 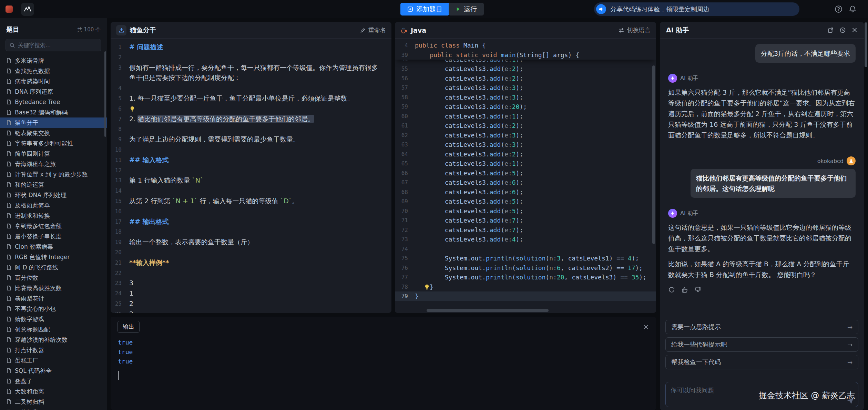 What do you see at coordinates (53, 319) in the screenshot?
I see `sidebar-item: 猜数字游戏` at bounding box center [53, 319].